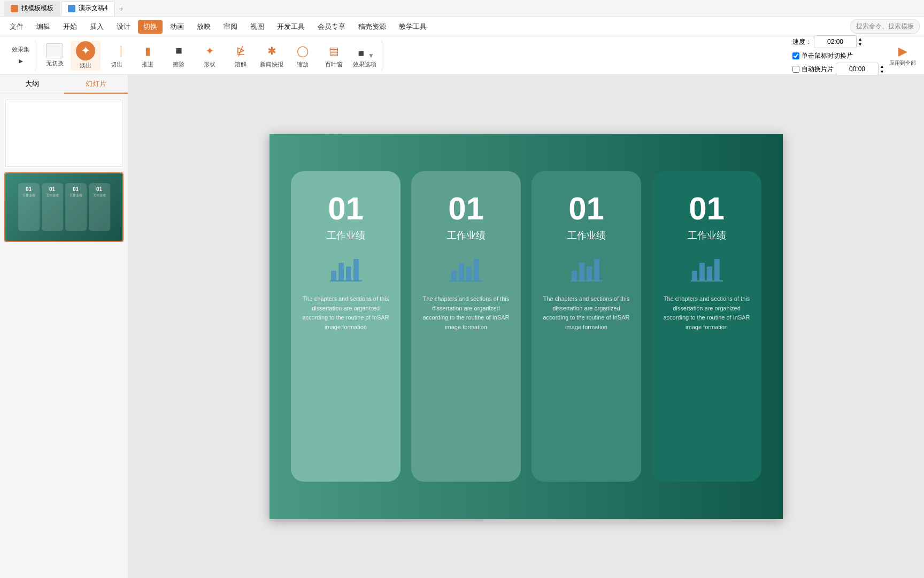 The width and height of the screenshot is (924, 578). What do you see at coordinates (17, 27) in the screenshot?
I see `menu-file: 文件` at bounding box center [17, 27].